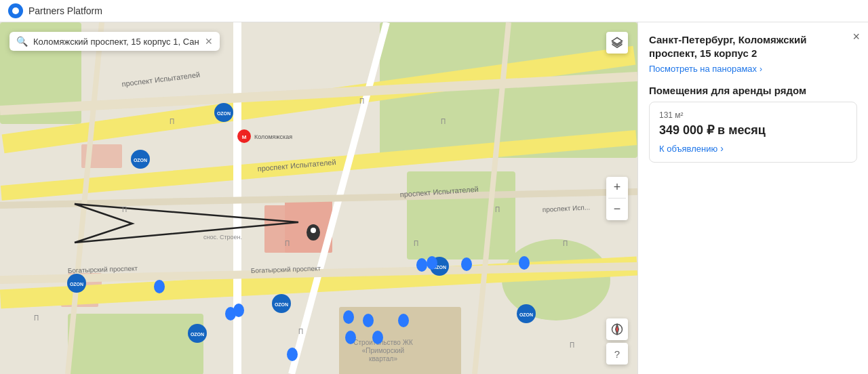 The image size is (868, 374). I want to click on map-marker-1: OZON, so click(140, 159).